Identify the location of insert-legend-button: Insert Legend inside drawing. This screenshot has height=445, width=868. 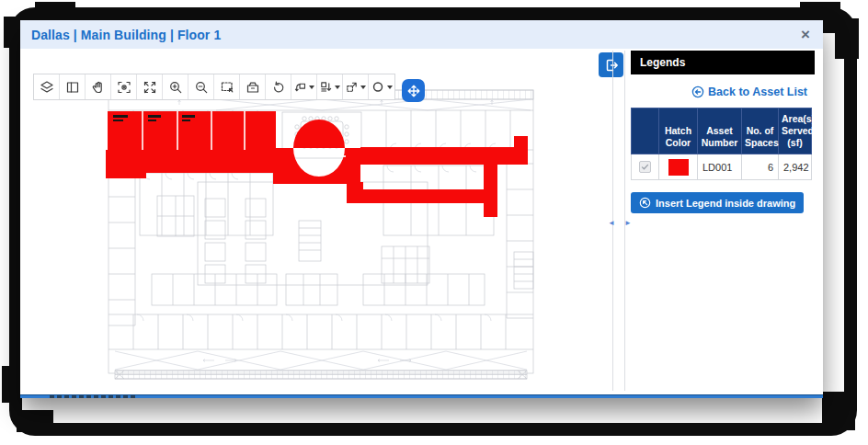
(717, 202).